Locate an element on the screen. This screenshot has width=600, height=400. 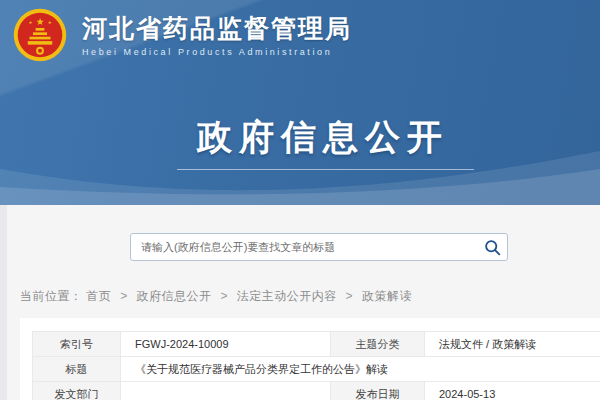
page-title: 政府信息公开 is located at coordinates (300, 138).